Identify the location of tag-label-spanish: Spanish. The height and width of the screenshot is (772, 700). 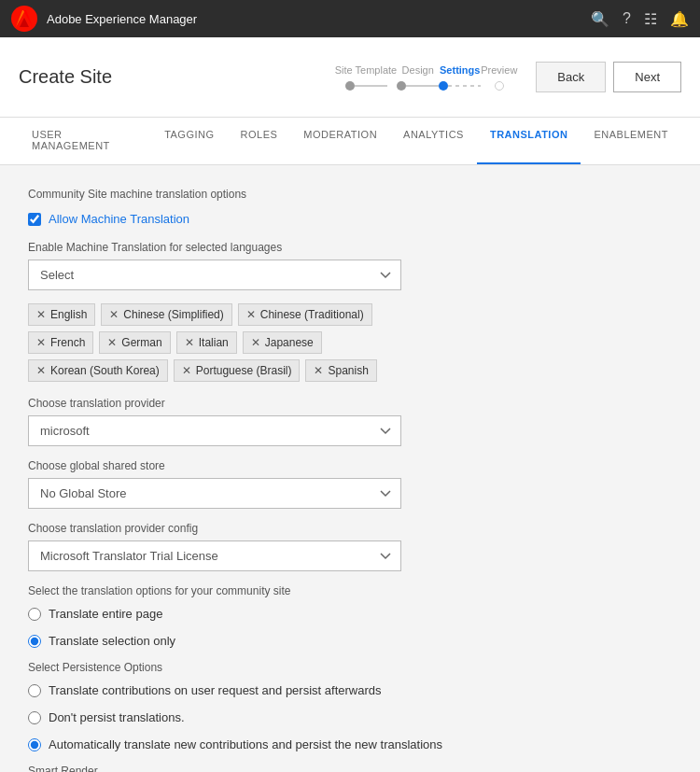
(347, 371).